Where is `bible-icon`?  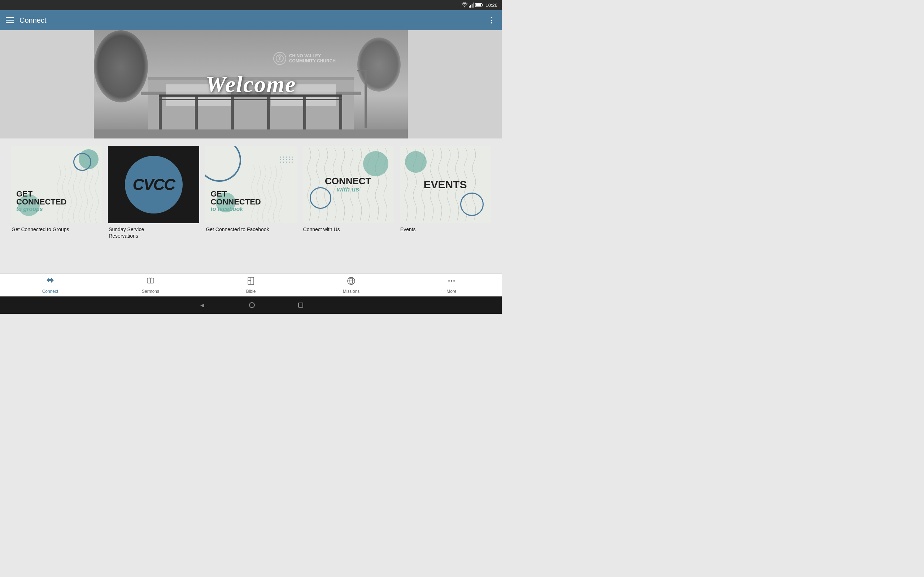 bible-icon is located at coordinates (251, 282).